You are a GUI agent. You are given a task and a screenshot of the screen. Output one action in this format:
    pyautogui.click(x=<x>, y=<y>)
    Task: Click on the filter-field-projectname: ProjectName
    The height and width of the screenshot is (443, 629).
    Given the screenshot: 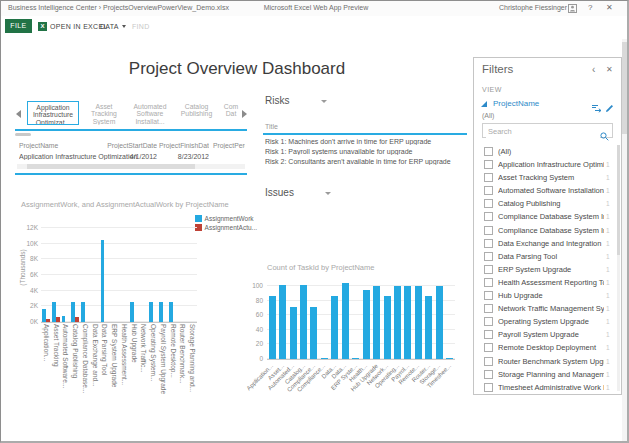 What is the action you would take?
    pyautogui.click(x=516, y=104)
    